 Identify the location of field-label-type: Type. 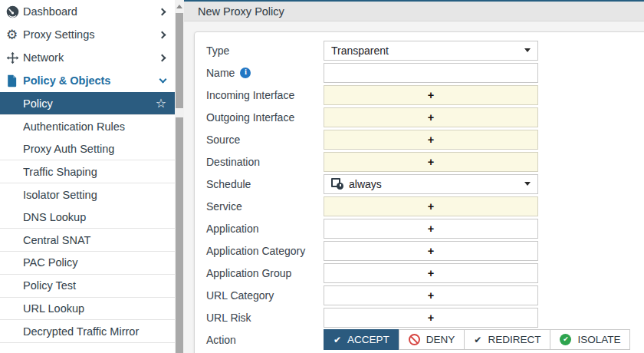
(265, 51).